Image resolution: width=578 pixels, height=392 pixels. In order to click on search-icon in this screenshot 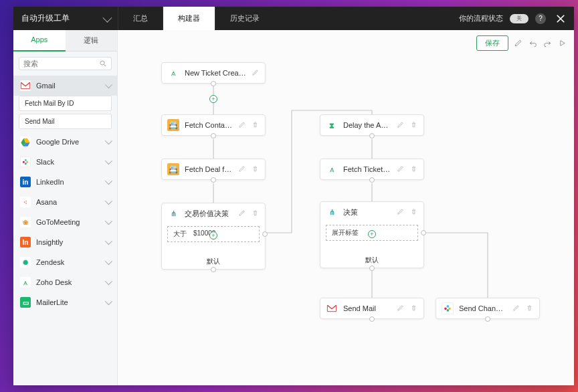, I will do `click(103, 64)`.